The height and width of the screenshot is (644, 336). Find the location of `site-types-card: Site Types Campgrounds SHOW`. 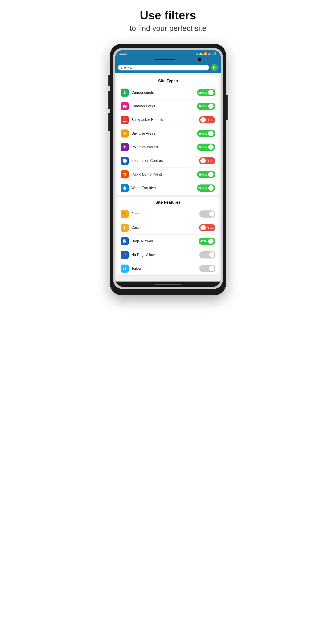

site-types-card: Site Types Campgrounds SHOW is located at coordinates (168, 135).